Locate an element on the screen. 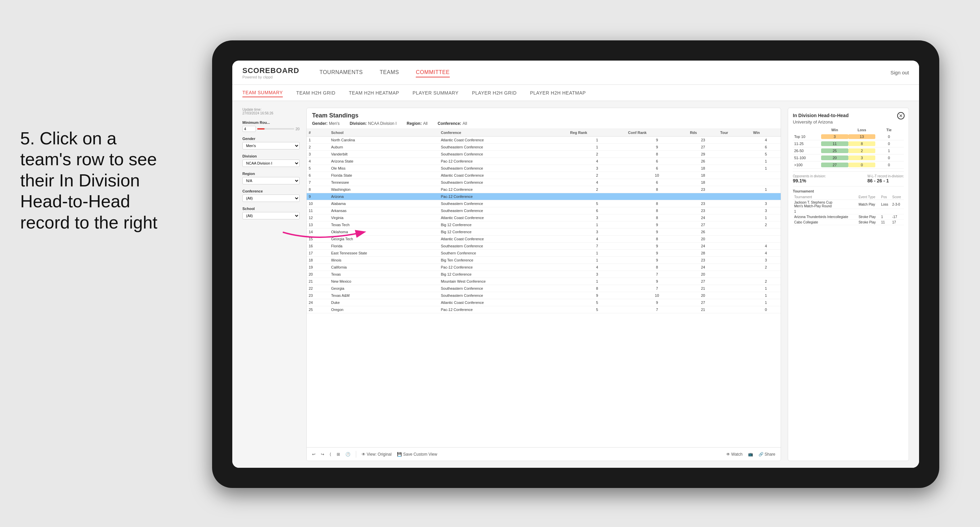 Image resolution: width=980 pixels, height=527 pixels. filter-conference: Conference (All) is located at coordinates (271, 195).